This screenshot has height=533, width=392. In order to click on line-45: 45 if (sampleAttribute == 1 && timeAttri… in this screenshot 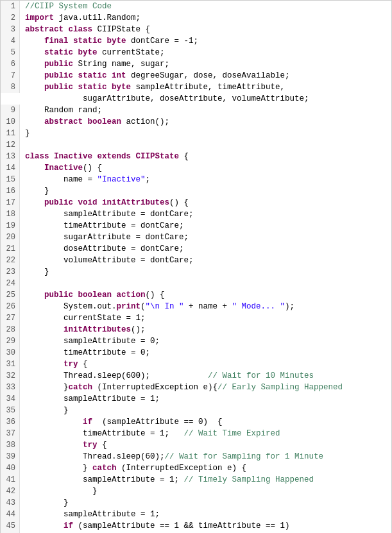, I will do `click(196, 526)`.